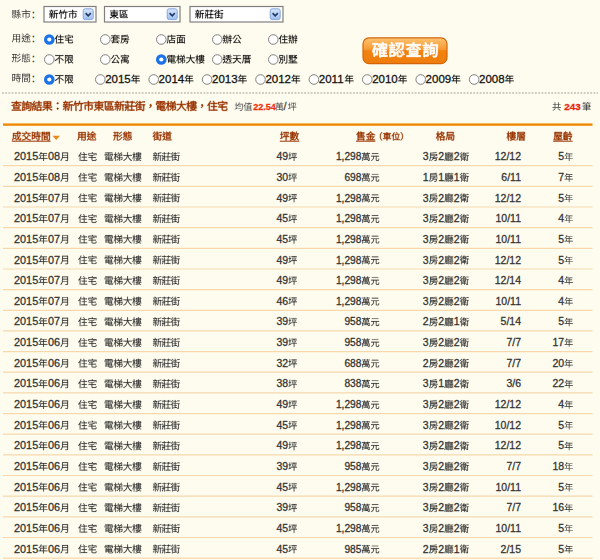  I want to click on svg-text: 838, so click(352, 384).